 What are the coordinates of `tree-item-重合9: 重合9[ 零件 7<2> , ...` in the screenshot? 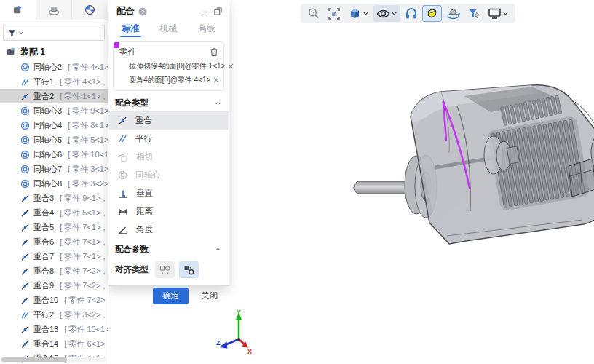 It's located at (54, 285).